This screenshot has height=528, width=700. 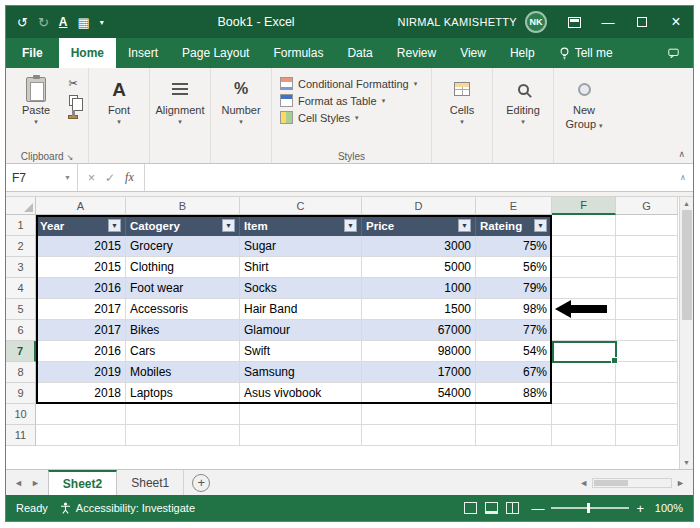 What do you see at coordinates (81, 436) in the screenshot?
I see `cell-A11` at bounding box center [81, 436].